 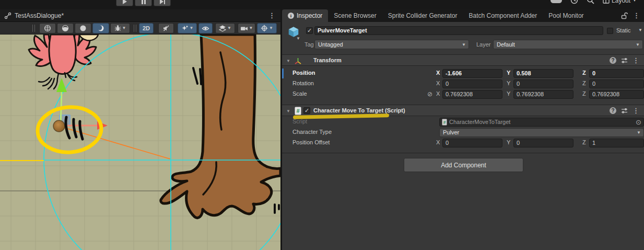 I want to click on effects-dropdown: ▼, so click(x=187, y=28).